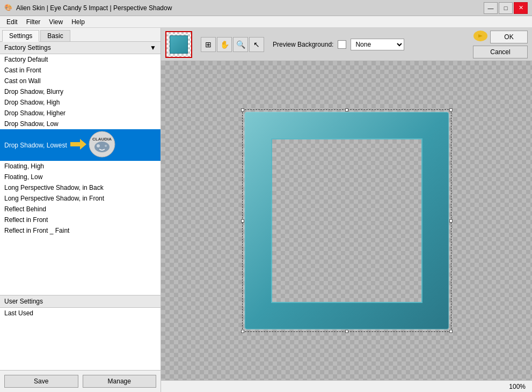  What do you see at coordinates (81, 231) in the screenshot?
I see `factory-list-item: Reflect in Front _ Faint` at bounding box center [81, 231].